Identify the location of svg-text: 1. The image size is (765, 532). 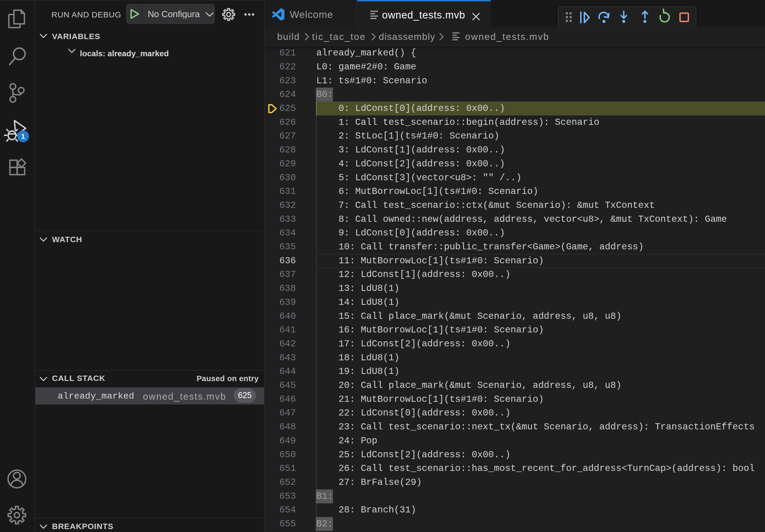
(23, 136).